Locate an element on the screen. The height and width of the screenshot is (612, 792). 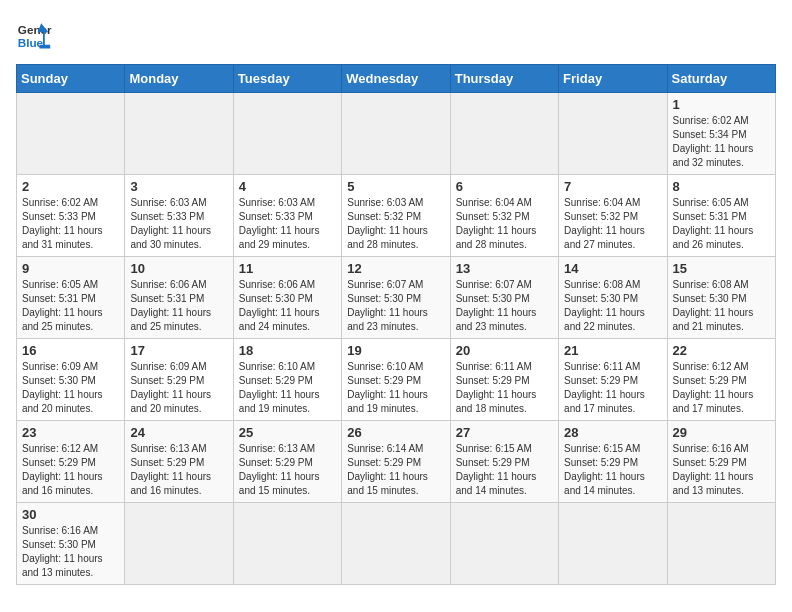
day-info: Sunrise: 6:14 AM Sunset: 5:29 PM Dayligh… is located at coordinates (396, 470).